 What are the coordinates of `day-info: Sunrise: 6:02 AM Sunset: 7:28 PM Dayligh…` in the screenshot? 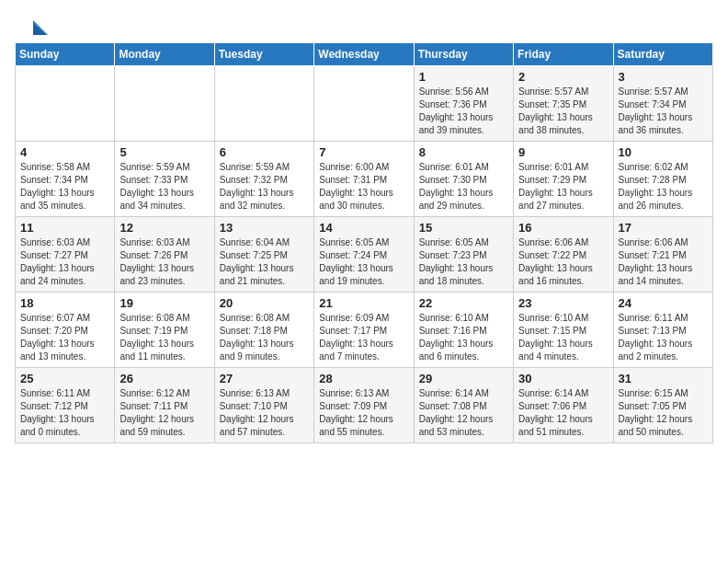 It's located at (664, 187).